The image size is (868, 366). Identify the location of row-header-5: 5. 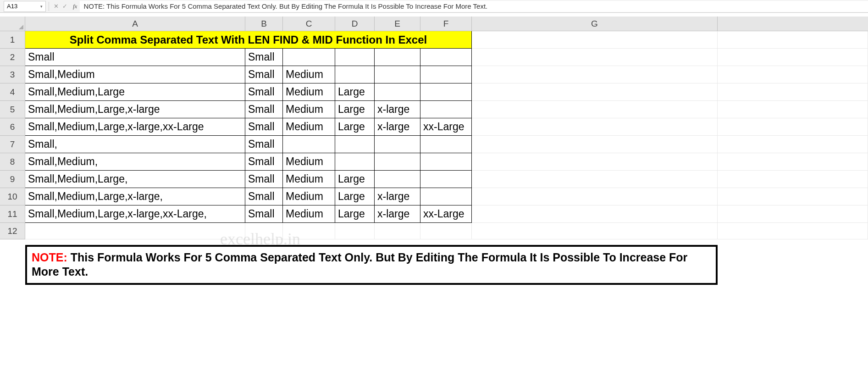
(13, 110).